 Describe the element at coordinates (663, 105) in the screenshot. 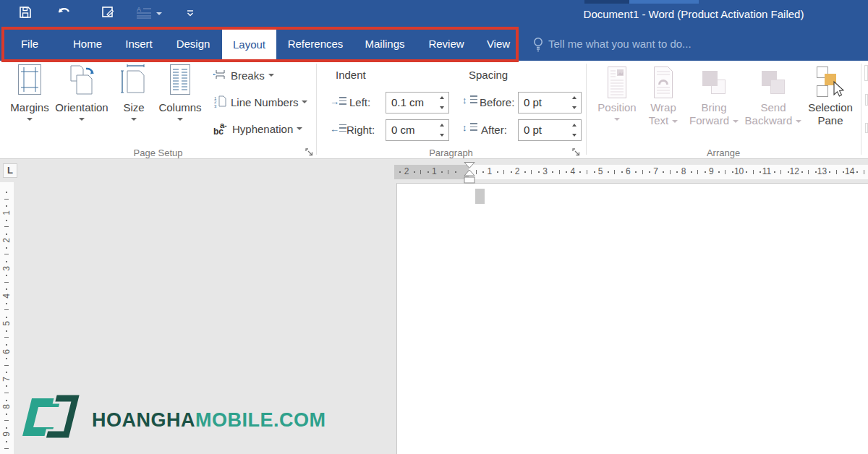

I see `wrap-text-button: Wrap Text` at that location.